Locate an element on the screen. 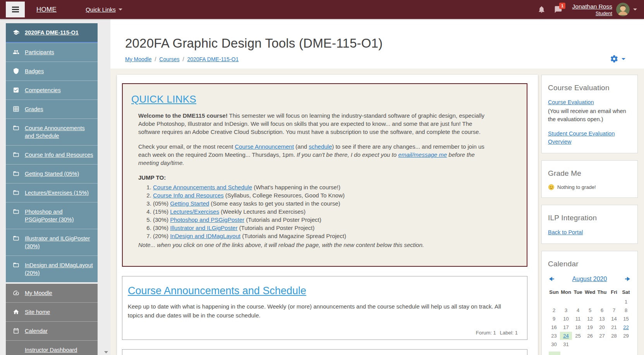 This screenshot has height=355, width=644. sidebar-item-indesign: InDesign and IDMagLayout (20%) is located at coordinates (52, 269).